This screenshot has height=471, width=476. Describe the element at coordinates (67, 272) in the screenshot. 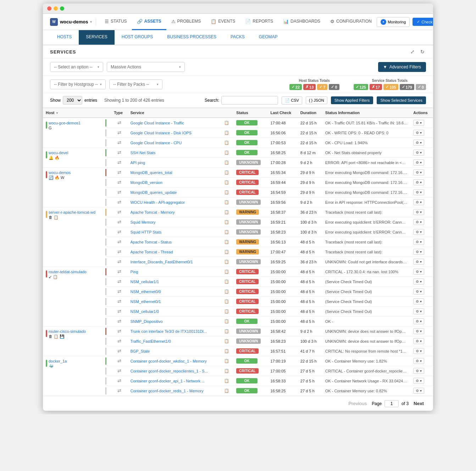

I see `host-name-link: router-teldat-simulado` at that location.